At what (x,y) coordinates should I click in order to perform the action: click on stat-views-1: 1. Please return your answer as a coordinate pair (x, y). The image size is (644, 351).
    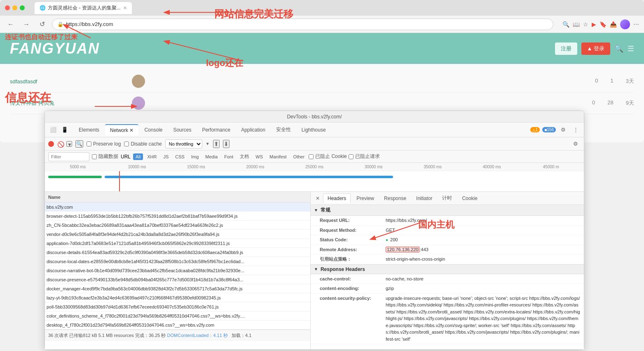
    Looking at the image, I should click on (612, 81).